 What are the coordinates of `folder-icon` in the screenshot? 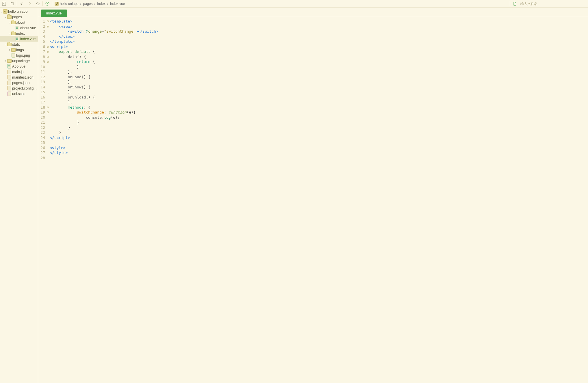 It's located at (13, 23).